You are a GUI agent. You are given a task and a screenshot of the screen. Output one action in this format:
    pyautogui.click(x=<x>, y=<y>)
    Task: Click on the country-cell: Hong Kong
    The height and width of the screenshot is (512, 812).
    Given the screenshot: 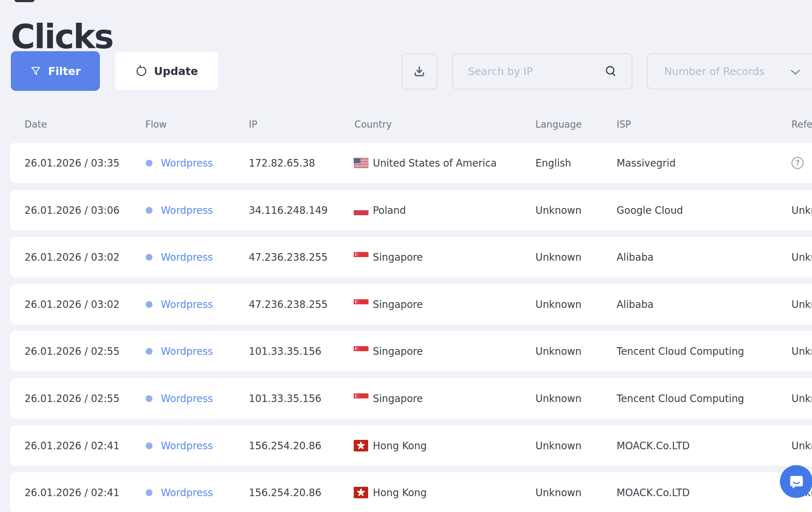 What is the action you would take?
    pyautogui.click(x=400, y=446)
    